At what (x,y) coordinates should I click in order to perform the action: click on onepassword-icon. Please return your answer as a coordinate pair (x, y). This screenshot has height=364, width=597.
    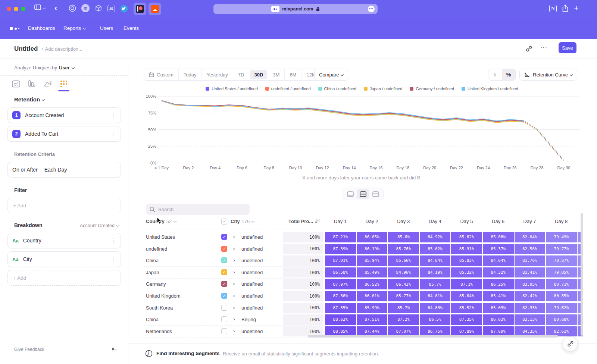
    Looking at the image, I should click on (72, 8).